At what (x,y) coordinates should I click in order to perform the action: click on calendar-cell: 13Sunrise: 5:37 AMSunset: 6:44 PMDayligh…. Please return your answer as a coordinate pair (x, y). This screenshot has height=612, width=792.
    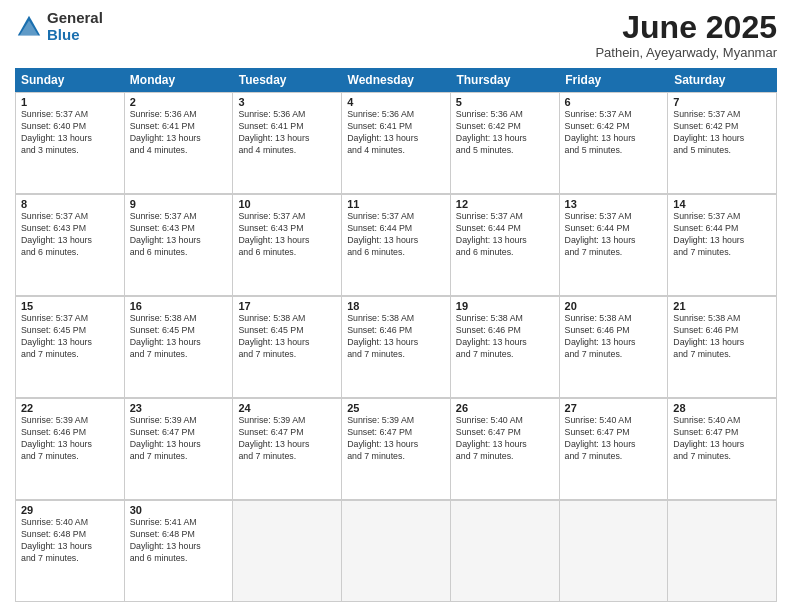
    Looking at the image, I should click on (614, 246).